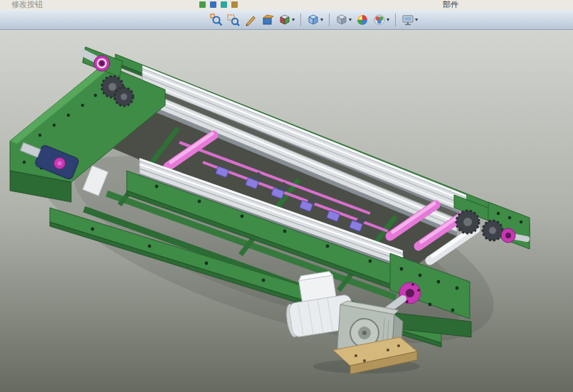 This screenshot has height=392, width=573. Describe the element at coordinates (224, 4) in the screenshot. I see `teal-chip-icon` at that location.